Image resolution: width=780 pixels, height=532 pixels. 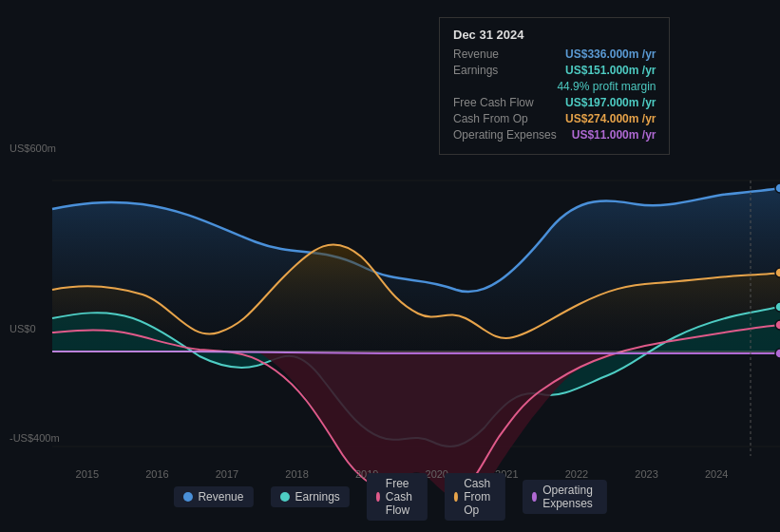 I want to click on tooltip-earnings-row: Earnings US$151.000m /yr, so click(x=555, y=70).